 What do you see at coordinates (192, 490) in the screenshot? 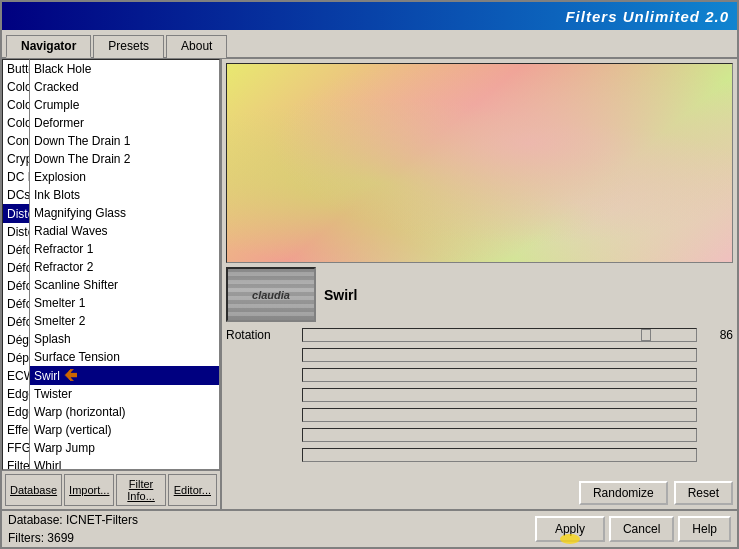
I see `editor-button: Editor...` at bounding box center [192, 490].